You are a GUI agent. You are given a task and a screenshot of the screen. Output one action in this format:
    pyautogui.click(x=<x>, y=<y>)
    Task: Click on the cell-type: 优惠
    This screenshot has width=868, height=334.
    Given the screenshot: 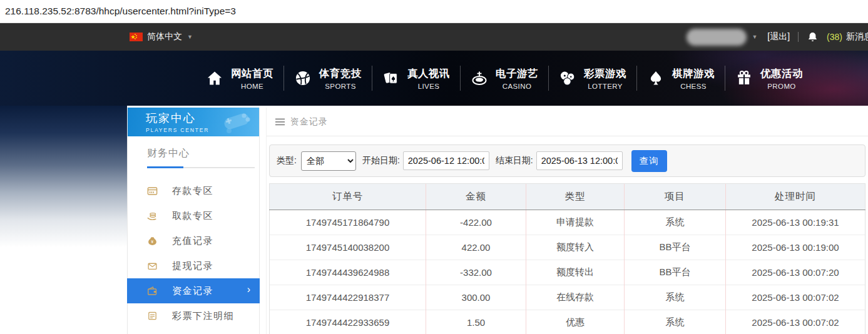 What is the action you would take?
    pyautogui.click(x=576, y=322)
    